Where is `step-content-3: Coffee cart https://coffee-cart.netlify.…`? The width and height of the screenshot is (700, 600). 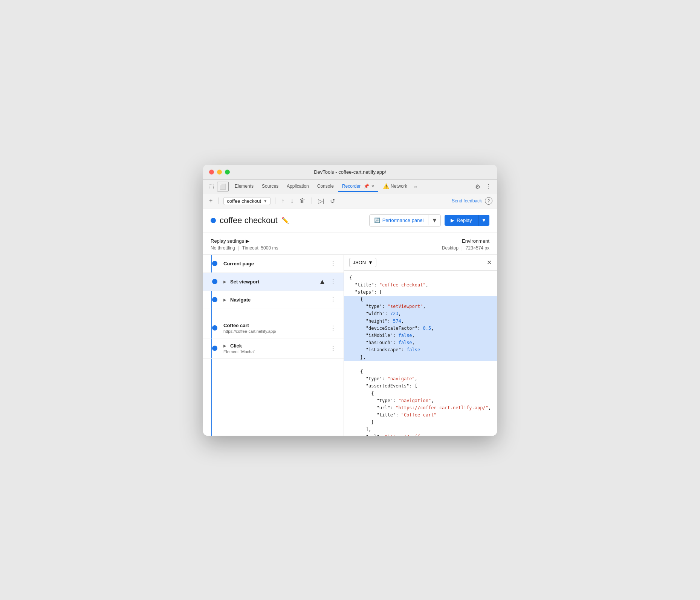
step-content-3: Coffee cart https://coffee-cart.netlify.… is located at coordinates (274, 328).